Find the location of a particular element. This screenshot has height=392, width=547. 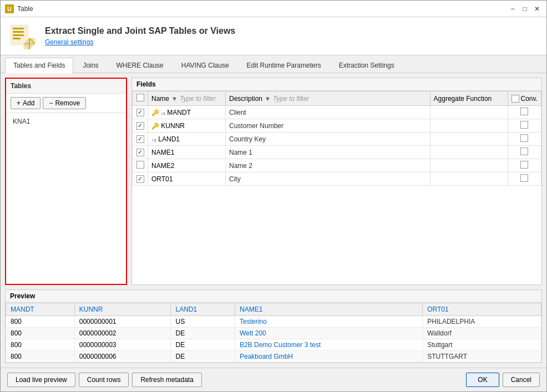

preview-cell: Stuttgart is located at coordinates (482, 345).